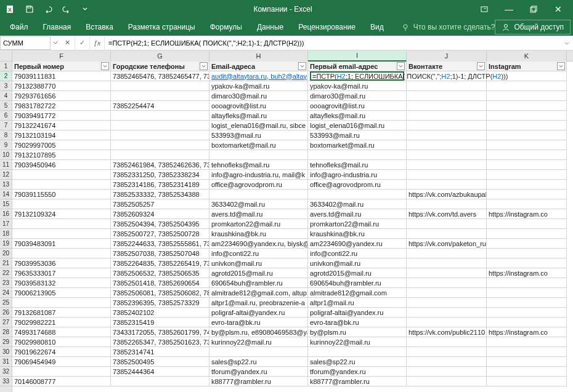 Image resolution: width=573 pixels, height=392 pixels. What do you see at coordinates (447, 66) in the screenshot?
I see `table-header-cell: Вконтакте` at bounding box center [447, 66].